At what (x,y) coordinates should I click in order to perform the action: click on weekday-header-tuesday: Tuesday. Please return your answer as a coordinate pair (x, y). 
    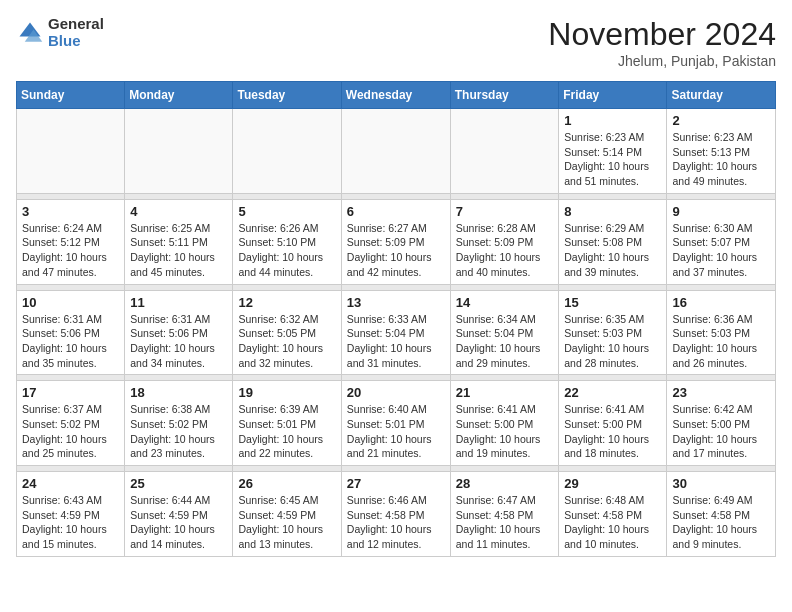
    Looking at the image, I should click on (287, 96).